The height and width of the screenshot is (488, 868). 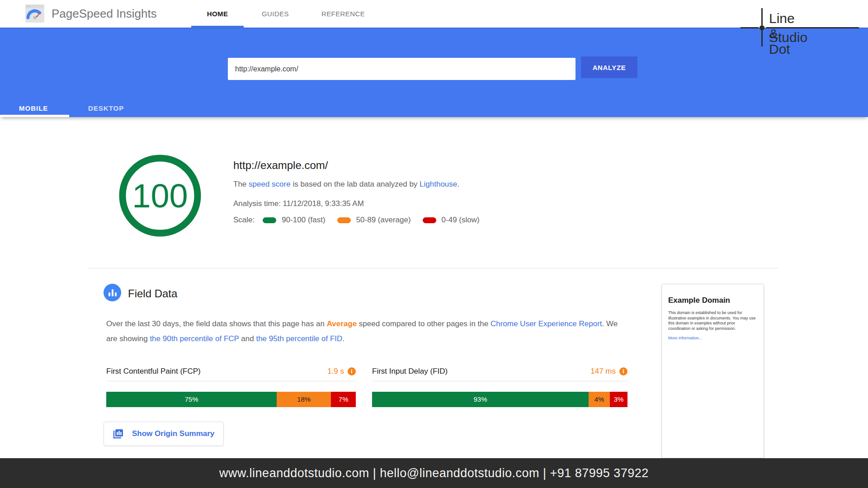 I want to click on fcp-percentile-link: the 90th percentile of FCP, so click(x=194, y=339).